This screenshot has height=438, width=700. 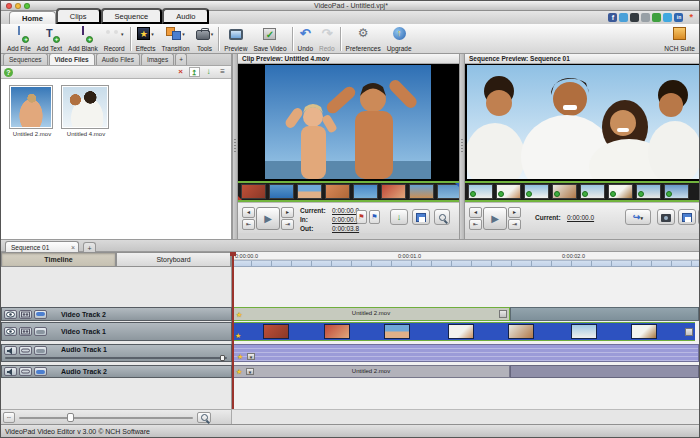 What do you see at coordinates (612, 18) in the screenshot?
I see `facebook-icon: f` at bounding box center [612, 18].